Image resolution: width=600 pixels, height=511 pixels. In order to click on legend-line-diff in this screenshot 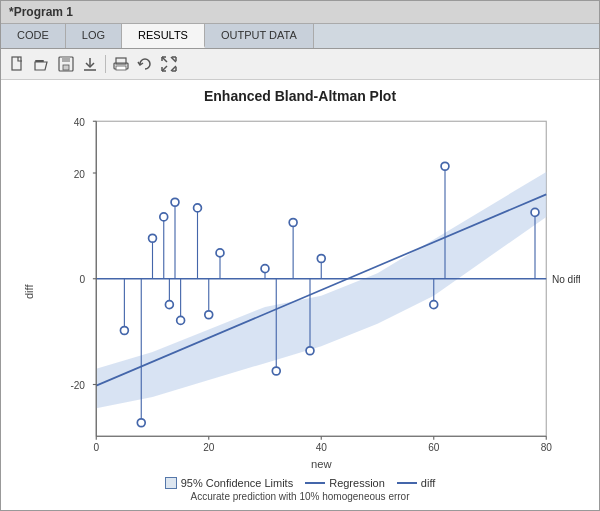, I will do `click(407, 483)`.